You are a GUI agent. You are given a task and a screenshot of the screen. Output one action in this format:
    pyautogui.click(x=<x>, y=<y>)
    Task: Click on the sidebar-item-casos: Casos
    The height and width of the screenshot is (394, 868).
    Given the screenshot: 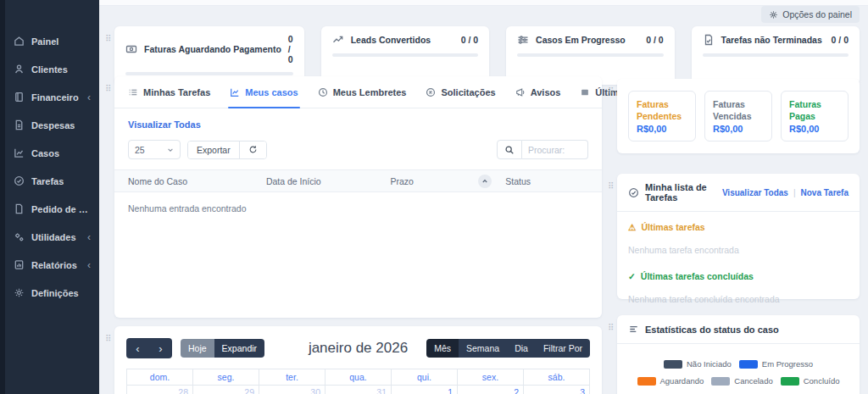 What is the action you would take?
    pyautogui.click(x=53, y=153)
    